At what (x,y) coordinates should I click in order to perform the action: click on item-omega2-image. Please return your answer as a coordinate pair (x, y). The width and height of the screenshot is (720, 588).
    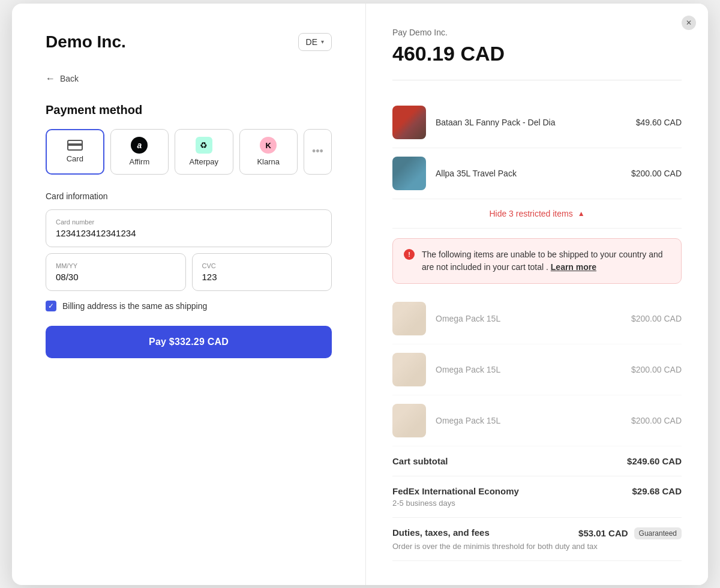
    Looking at the image, I should click on (409, 370).